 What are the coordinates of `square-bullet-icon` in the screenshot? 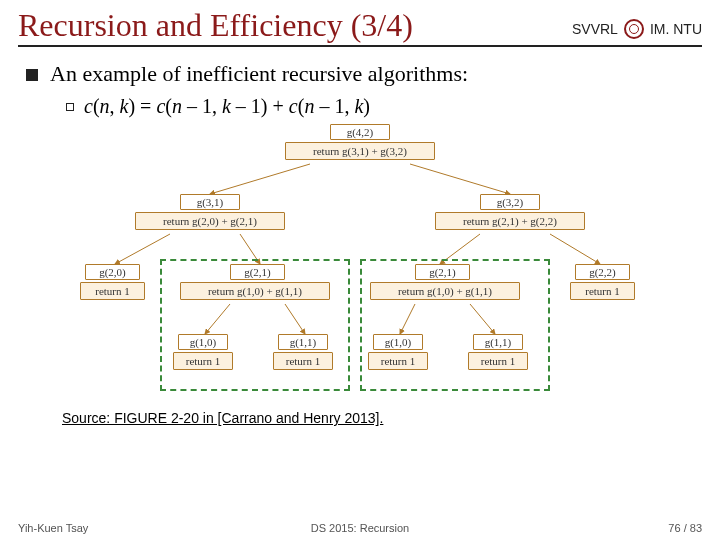 It's located at (32, 75).